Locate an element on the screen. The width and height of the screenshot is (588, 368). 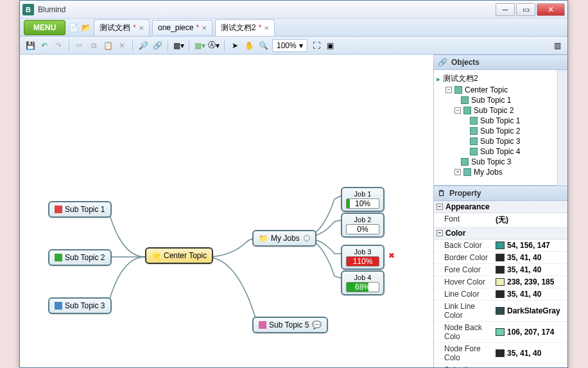
close-button: ✕ is located at coordinates (551, 10).